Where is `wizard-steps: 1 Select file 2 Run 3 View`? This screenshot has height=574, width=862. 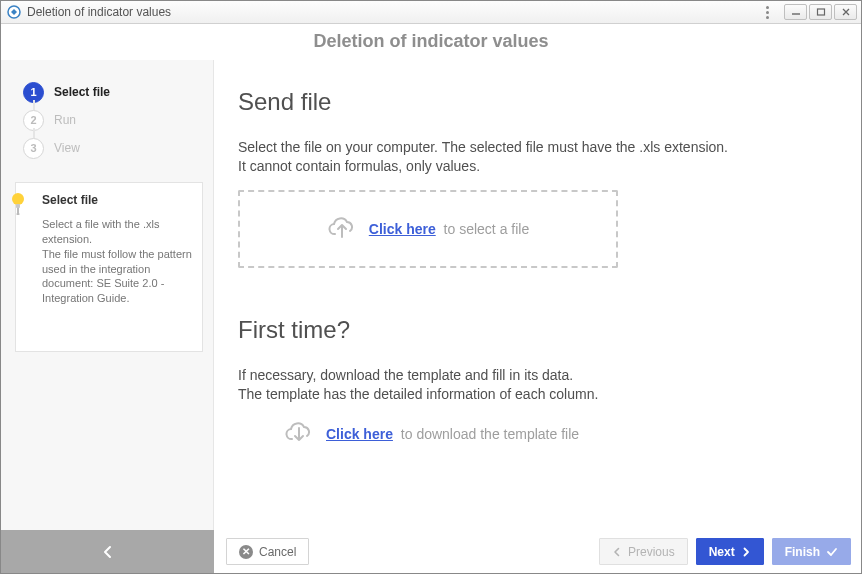 wizard-steps: 1 Select file 2 Run 3 View is located at coordinates (113, 120).